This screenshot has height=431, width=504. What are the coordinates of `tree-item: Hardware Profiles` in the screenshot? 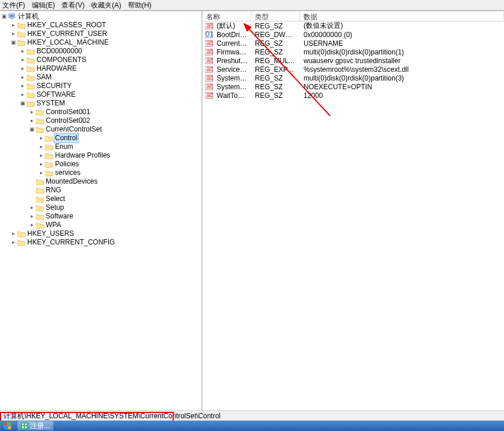 It's located at (82, 155).